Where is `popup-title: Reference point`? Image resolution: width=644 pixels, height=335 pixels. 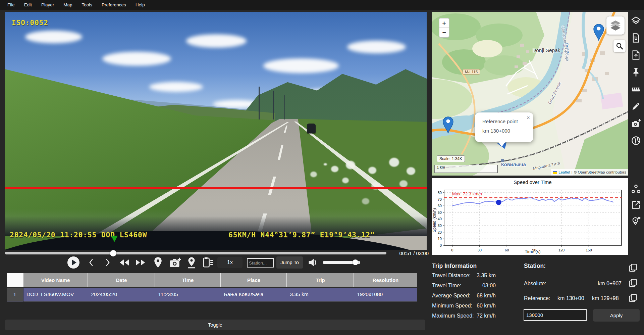
popup-title: Reference point is located at coordinates (500, 122).